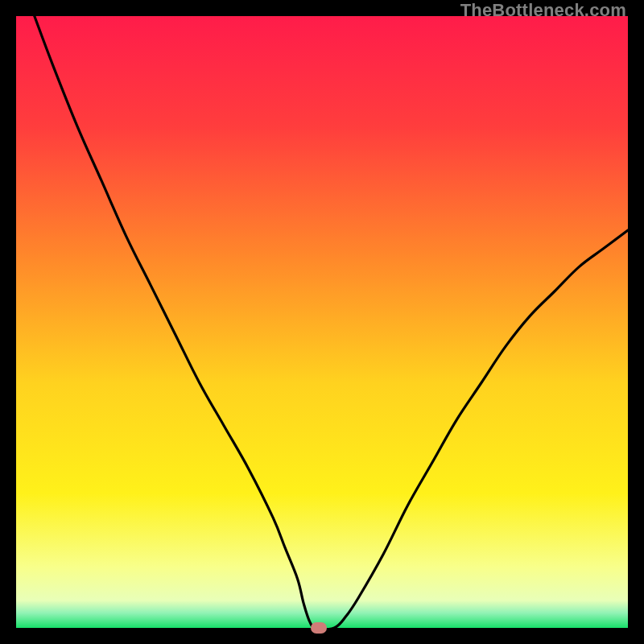 This screenshot has height=644, width=644. What do you see at coordinates (543, 10) in the screenshot?
I see `watermark-text: TheBottleneck.com` at bounding box center [543, 10].